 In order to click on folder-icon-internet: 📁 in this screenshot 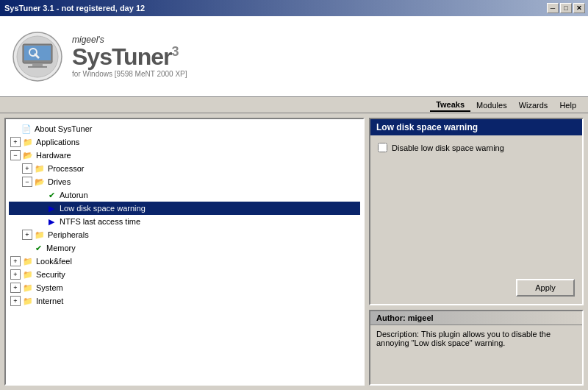, I will do `click(28, 301)`.